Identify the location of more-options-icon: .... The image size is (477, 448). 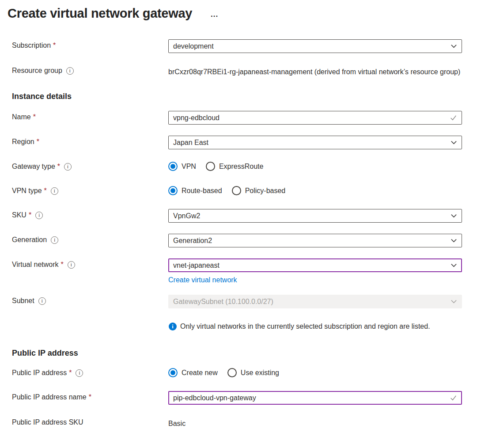
(215, 14).